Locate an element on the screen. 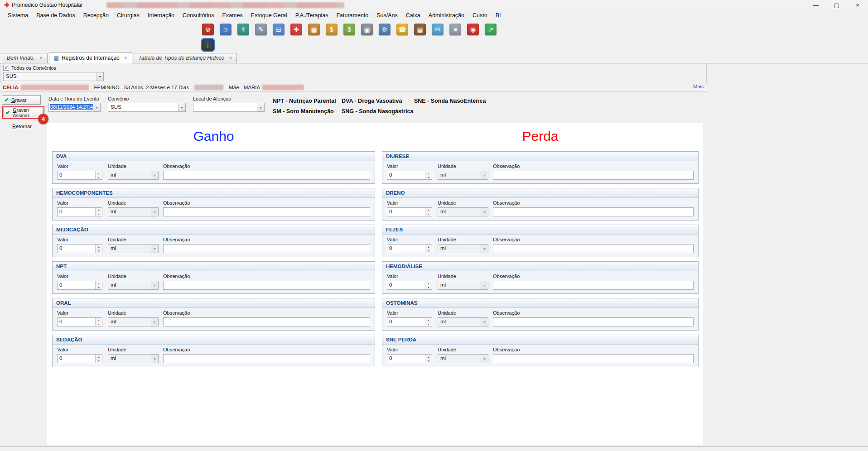 This screenshot has width=868, height=451. toolbar-safe-icon: ▣ is located at coordinates (367, 29).